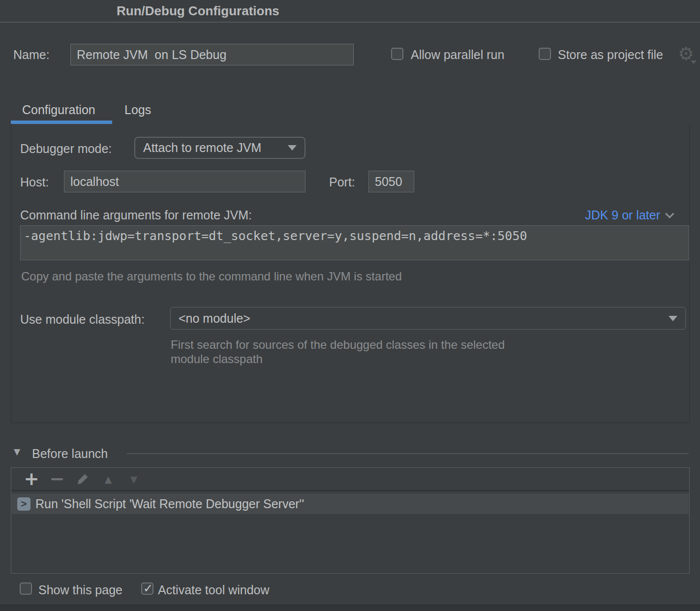 Image resolution: width=700 pixels, height=611 pixels. Describe the element at coordinates (610, 55) in the screenshot. I see `store-as-project-file-label: Store as project file` at that location.